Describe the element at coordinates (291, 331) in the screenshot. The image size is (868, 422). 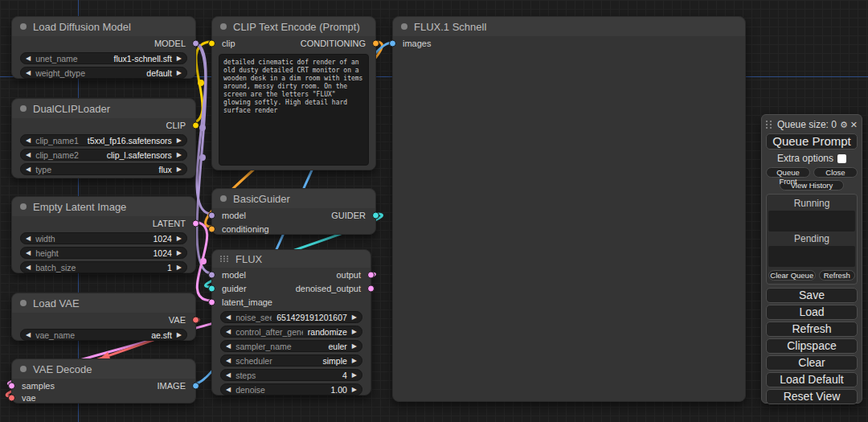
I see `widget-control-after-generate: ◀ control_after_generate randomize ▶` at that location.